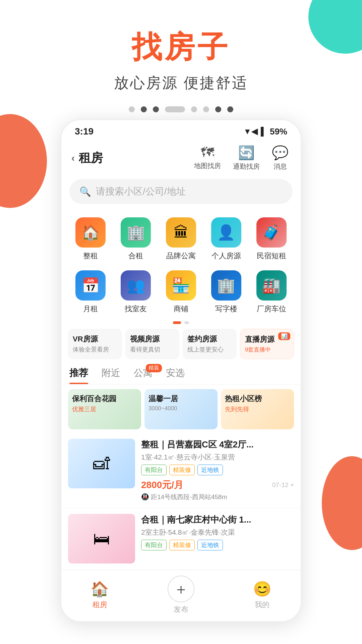  Describe the element at coordinates (246, 158) in the screenshot. I see `commute-find-button: 🔄 通勤找房` at that location.